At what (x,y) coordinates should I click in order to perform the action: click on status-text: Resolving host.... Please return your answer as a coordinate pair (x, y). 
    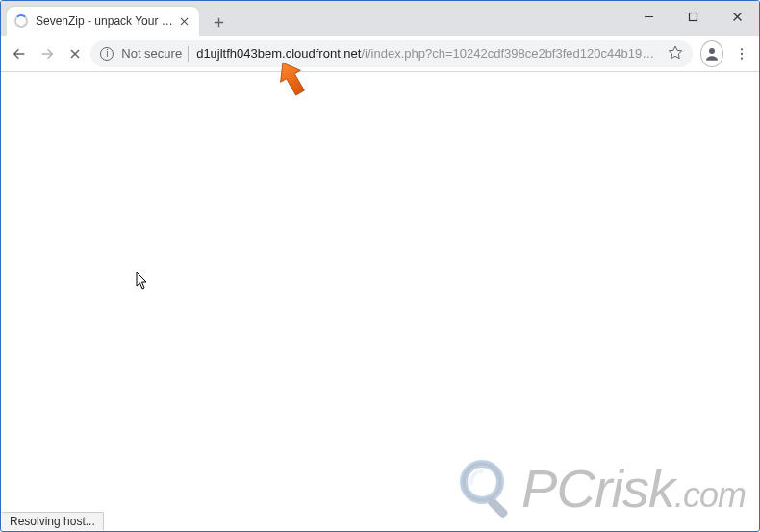
    Looking at the image, I should click on (52, 521).